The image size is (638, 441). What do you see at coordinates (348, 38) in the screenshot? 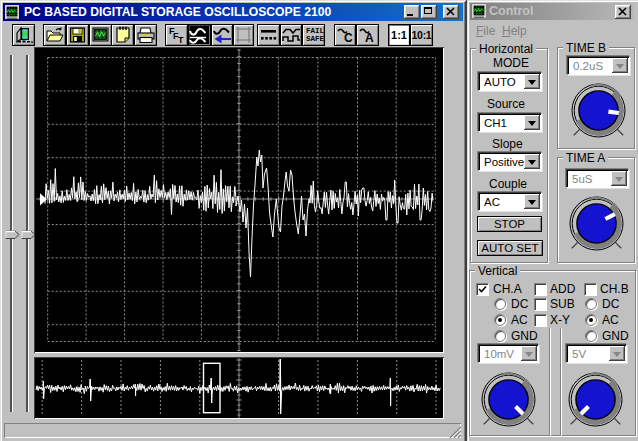
I see `svg-text: C` at bounding box center [348, 38].